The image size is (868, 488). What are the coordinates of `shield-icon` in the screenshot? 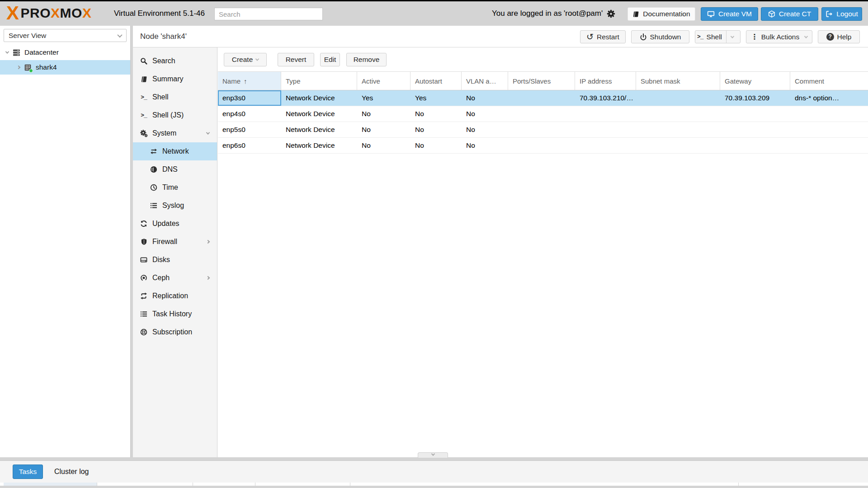 It's located at (144, 242).